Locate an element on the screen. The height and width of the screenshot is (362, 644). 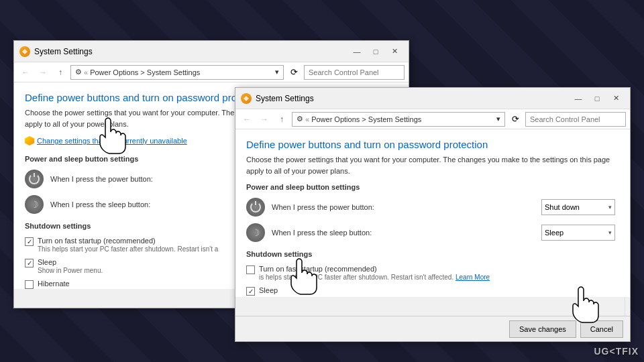
back-hibernate-label: Hibernate is located at coordinates (70, 284).